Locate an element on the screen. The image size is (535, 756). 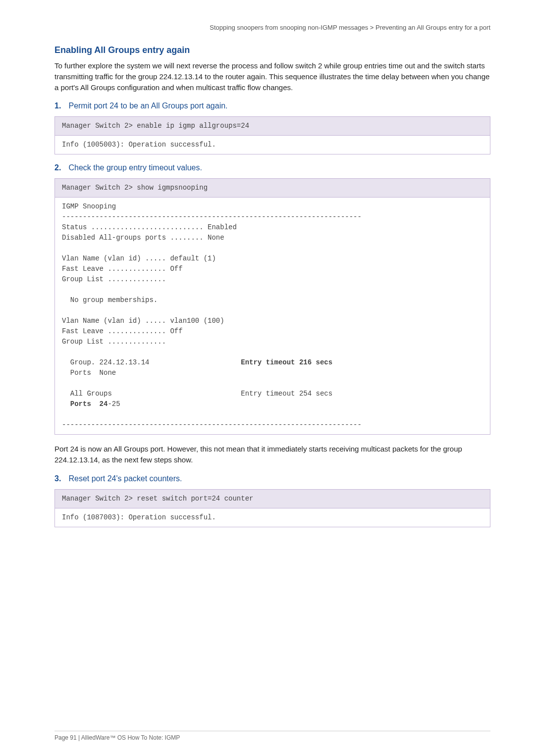
code-3-cmd: Manager Switch 2> reset switch port=24 c… is located at coordinates (272, 499).